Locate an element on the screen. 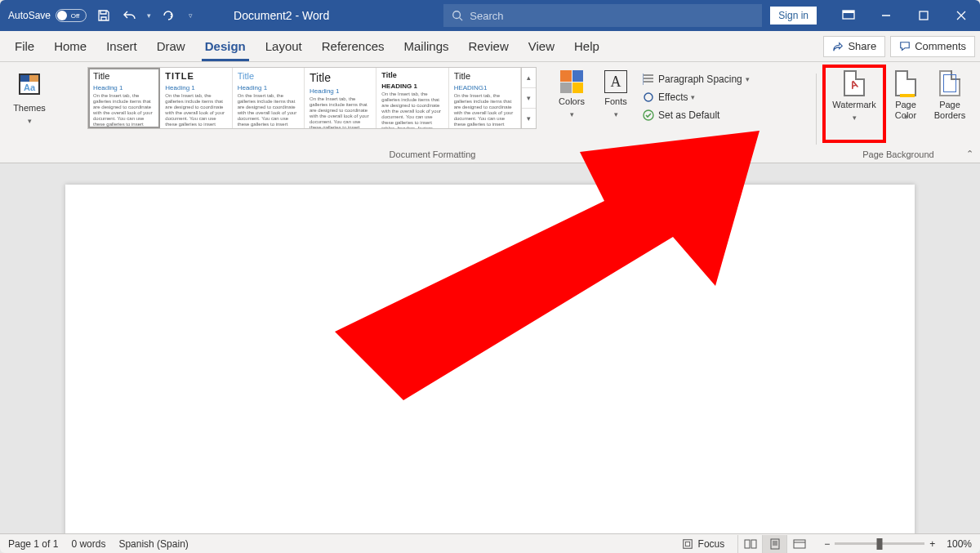  zoom-level: 100% is located at coordinates (959, 544).